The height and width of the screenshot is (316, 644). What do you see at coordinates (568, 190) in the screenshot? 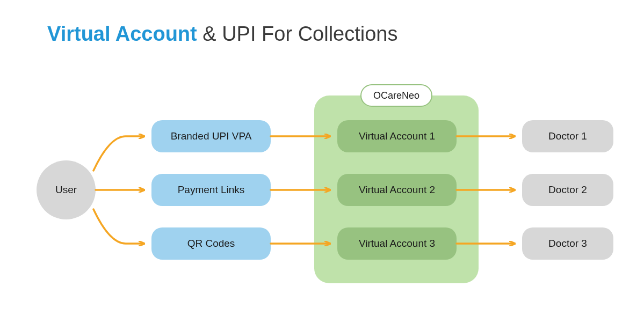
I see `recipient-label-1: Doctor 2` at bounding box center [568, 190].